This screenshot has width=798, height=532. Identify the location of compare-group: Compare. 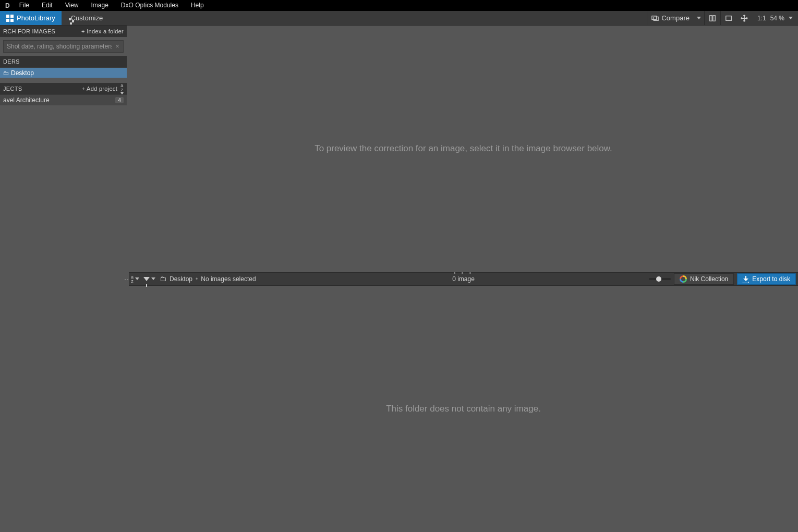
(675, 18).